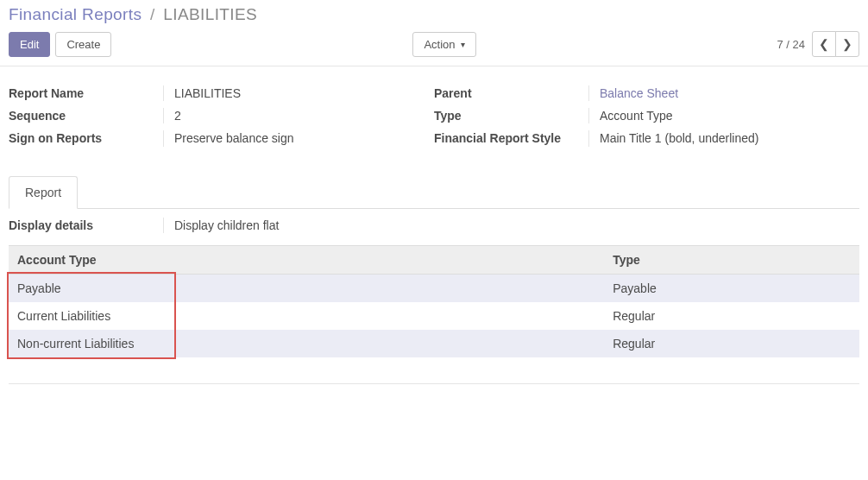  I want to click on sign-label: Sign on Reports, so click(86, 138).